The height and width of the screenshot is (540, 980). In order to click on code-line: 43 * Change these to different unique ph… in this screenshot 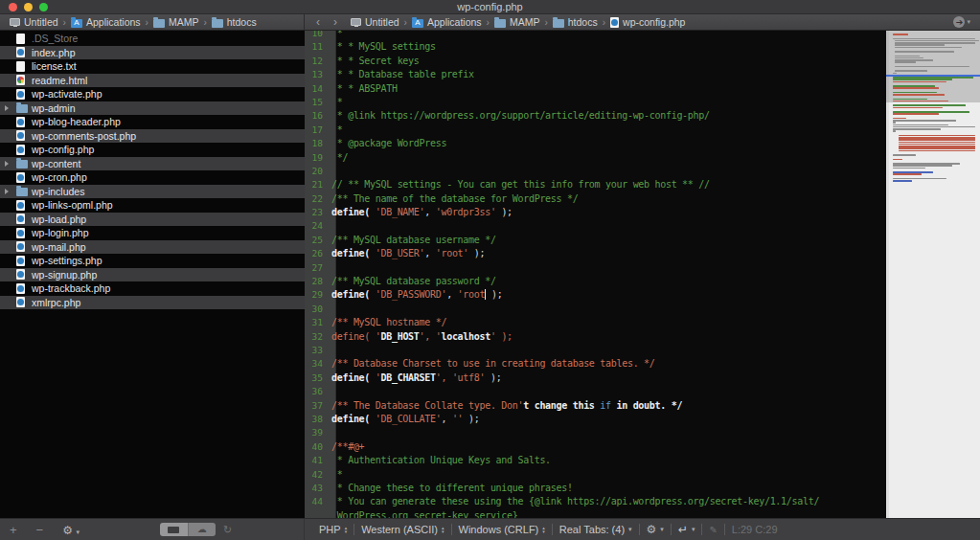, I will do `click(596, 488)`.